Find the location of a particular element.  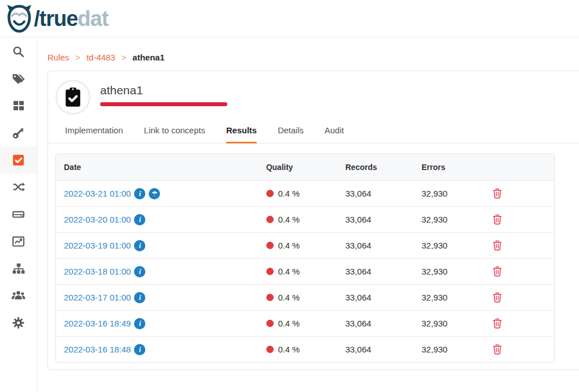

clipboard-check-icon is located at coordinates (73, 97).